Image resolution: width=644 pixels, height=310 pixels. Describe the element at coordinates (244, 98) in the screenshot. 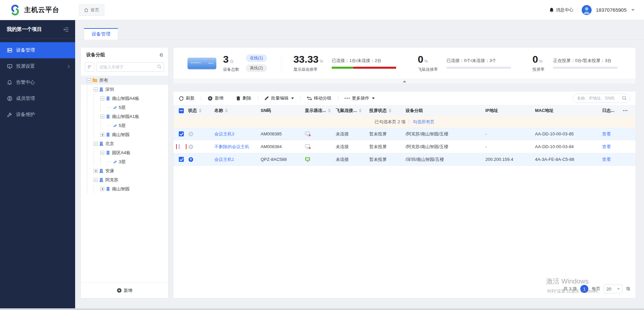

I see `delete-button: 删除` at that location.